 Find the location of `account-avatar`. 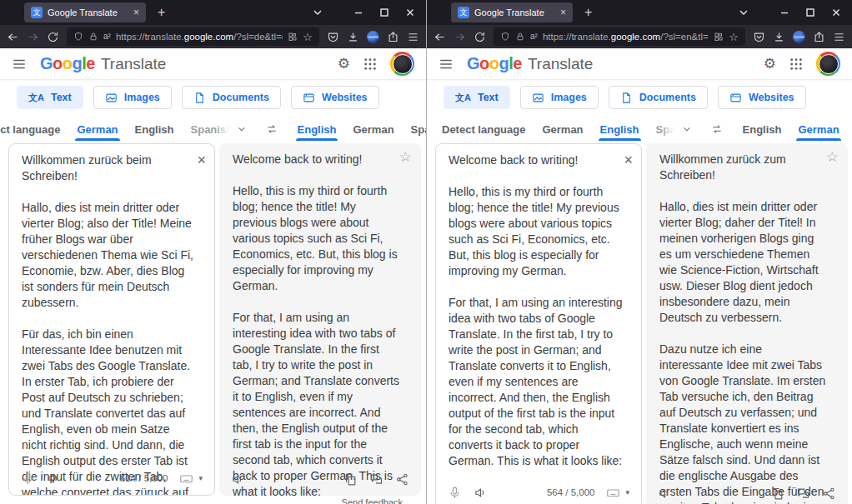

account-avatar is located at coordinates (829, 63).